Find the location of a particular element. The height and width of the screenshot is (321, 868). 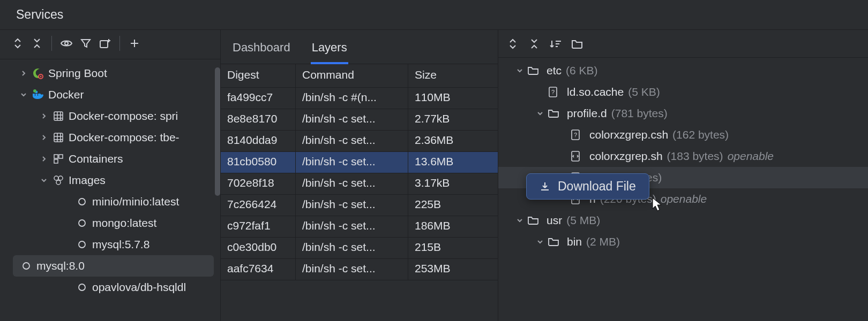

unknown-icon: ? is located at coordinates (555, 92).